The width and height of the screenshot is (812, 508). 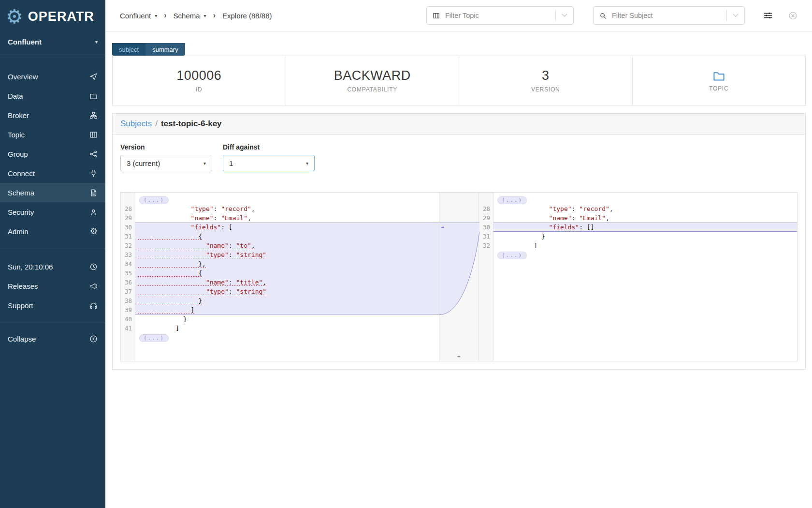 I want to click on sidebar-item-group: Group, so click(x=53, y=154).